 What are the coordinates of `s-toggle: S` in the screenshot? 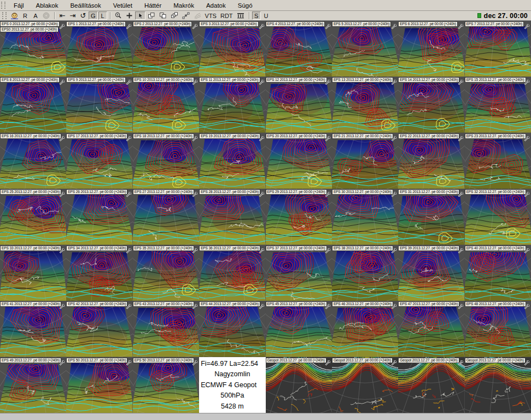 It's located at (256, 15).